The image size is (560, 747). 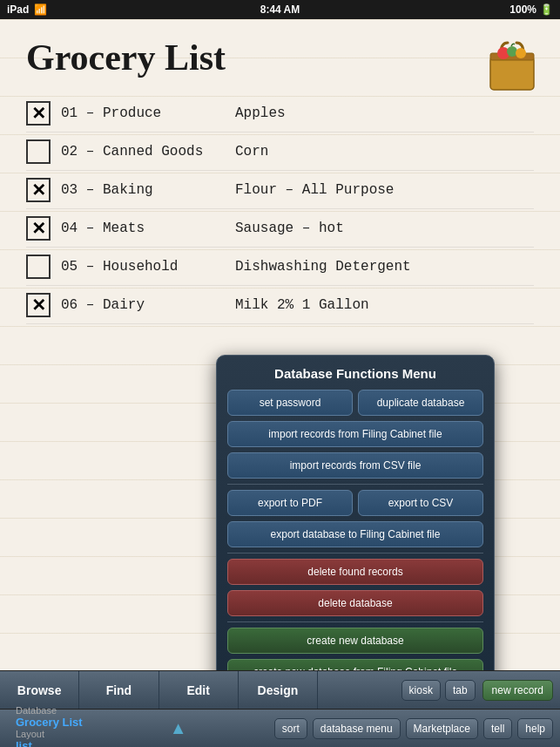 I want to click on item-value-2: Corn, so click(x=252, y=152).